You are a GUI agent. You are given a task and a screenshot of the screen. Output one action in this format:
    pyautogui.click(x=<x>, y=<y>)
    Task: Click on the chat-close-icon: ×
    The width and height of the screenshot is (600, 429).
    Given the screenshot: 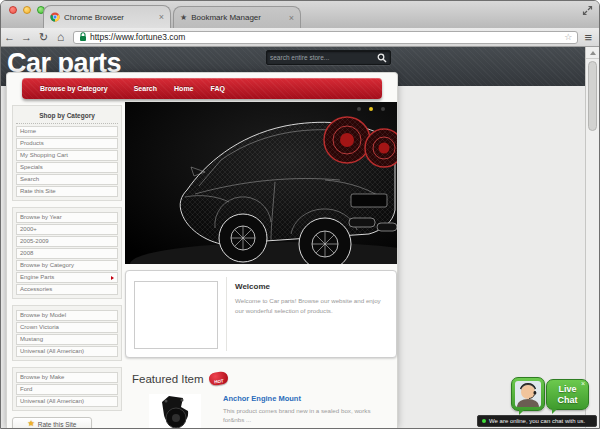 What is the action you would take?
    pyautogui.click(x=583, y=384)
    